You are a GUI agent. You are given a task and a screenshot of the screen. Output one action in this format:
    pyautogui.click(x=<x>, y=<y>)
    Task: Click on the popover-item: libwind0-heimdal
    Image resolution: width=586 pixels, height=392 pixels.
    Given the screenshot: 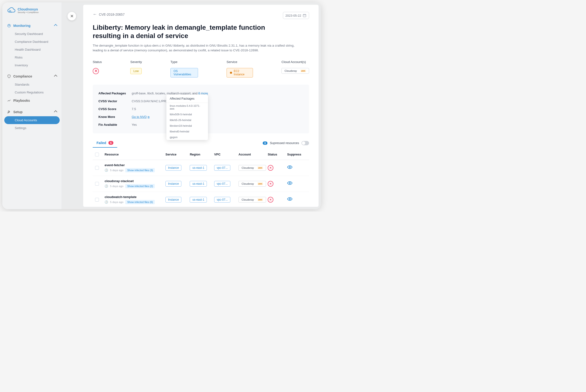 What is the action you would take?
    pyautogui.click(x=187, y=132)
    